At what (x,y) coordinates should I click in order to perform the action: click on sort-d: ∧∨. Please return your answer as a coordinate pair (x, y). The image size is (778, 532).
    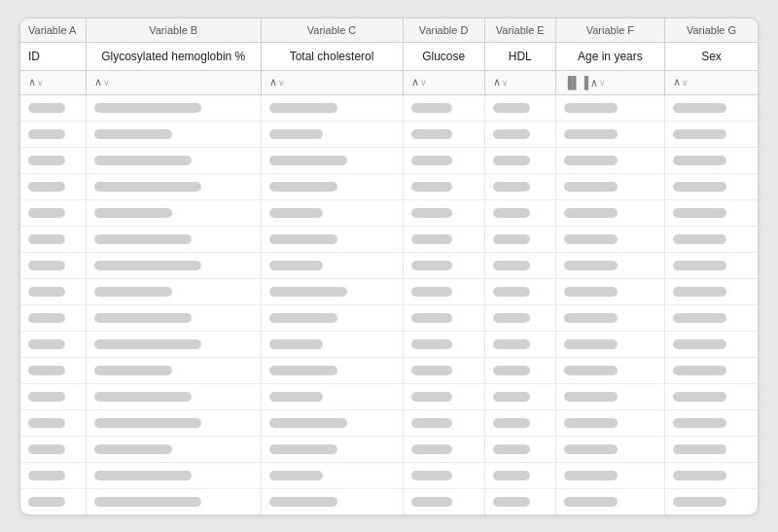
    Looking at the image, I should click on (443, 82).